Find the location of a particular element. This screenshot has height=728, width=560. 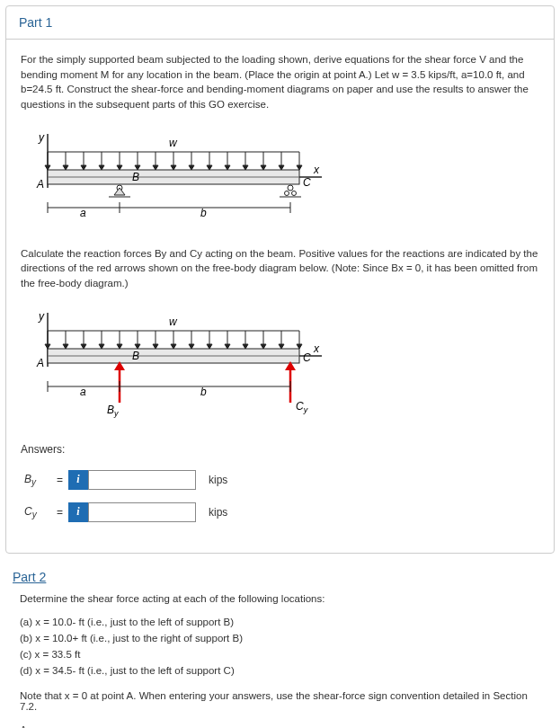

input-Cy is located at coordinates (142, 512).